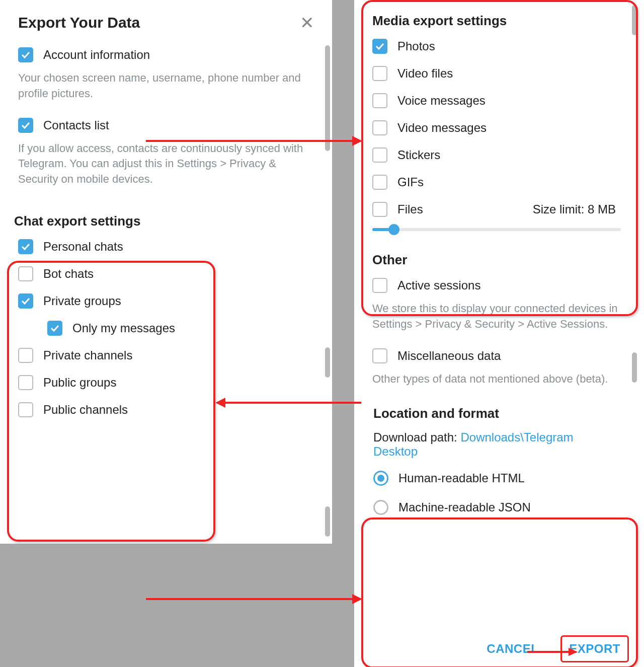  I want to click on option-public-channels: Public channels, so click(166, 410).